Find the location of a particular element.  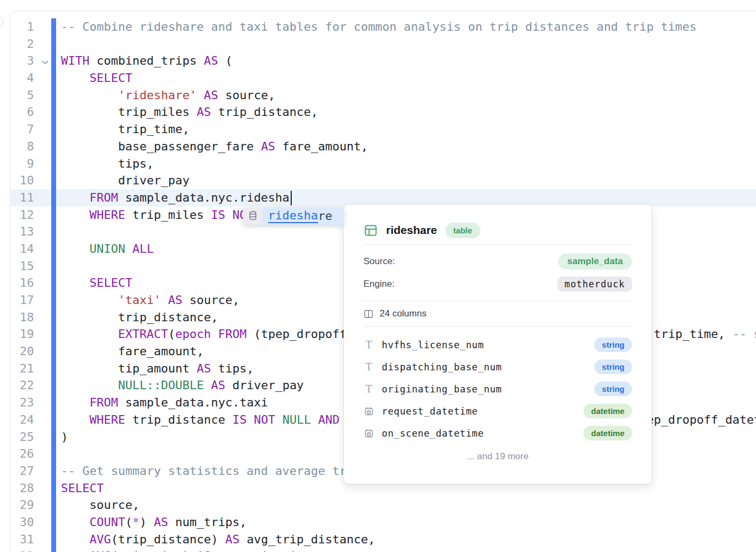

line-number: 16 is located at coordinates (22, 283).